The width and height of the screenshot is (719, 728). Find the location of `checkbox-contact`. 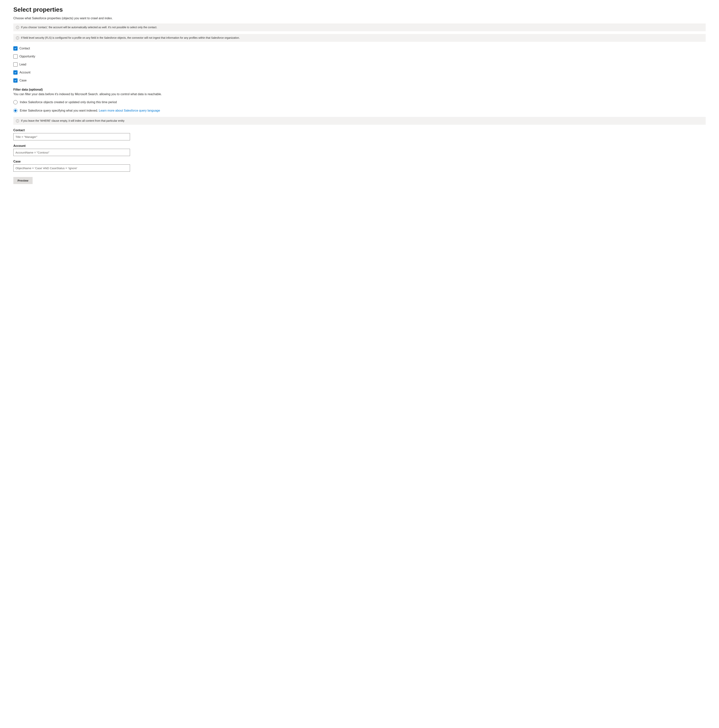

checkbox-contact is located at coordinates (15, 48).